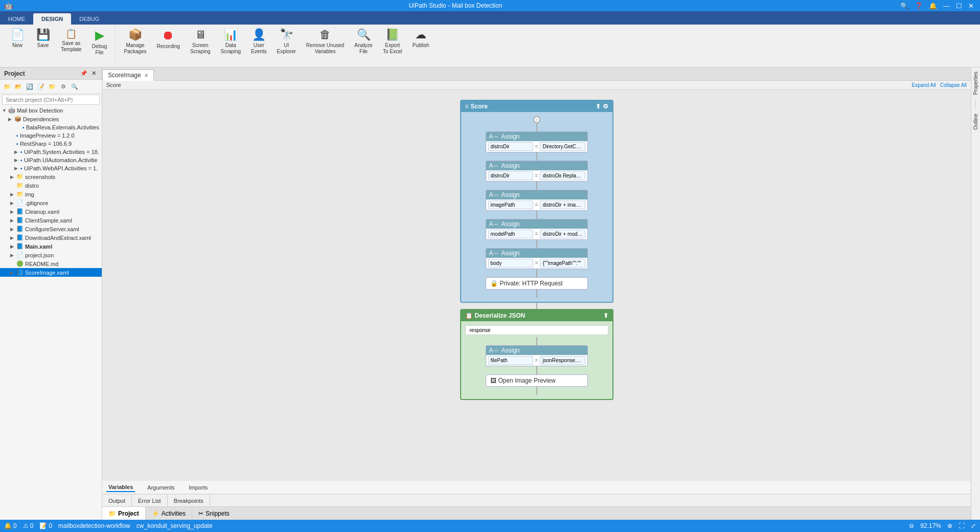 This screenshot has height=532, width=980. What do you see at coordinates (51, 272) in the screenshot?
I see `tree-item-scoreimage: ▶ 📘 ScoreImage.xaml` at bounding box center [51, 272].